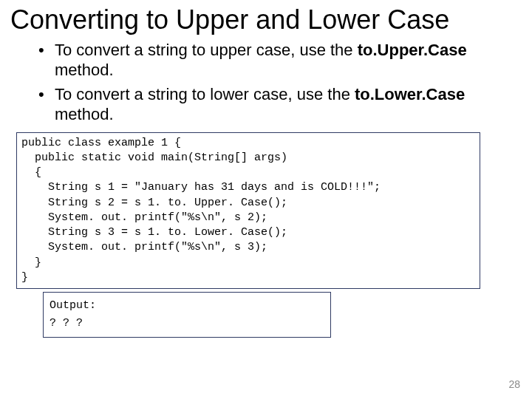 The image size is (532, 399). What do you see at coordinates (266, 18) in the screenshot?
I see `slide-title: Converting to Upper and Lower Case` at bounding box center [266, 18].